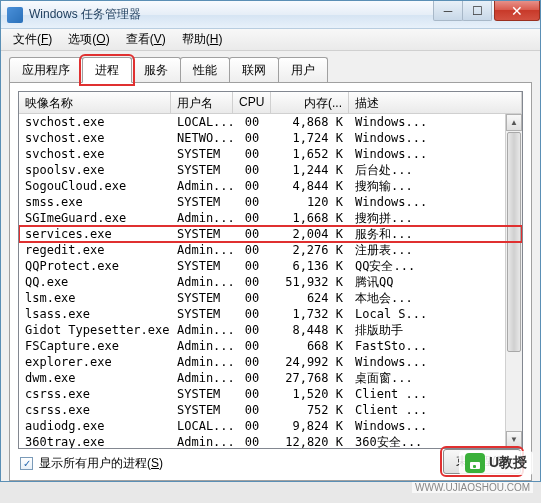 Image resolution: width=541 pixels, height=503 pixels. Describe the element at coordinates (270, 170) in the screenshot. I see `table-row: spoolsv.exeSYSTEM001,244 K后台处...` at that location.